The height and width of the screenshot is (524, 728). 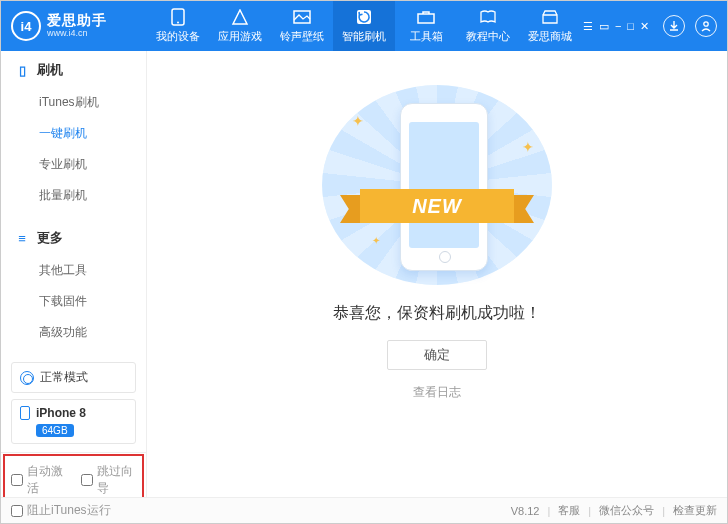 I want to click on tab-store: 爱思商城, so click(x=550, y=26).